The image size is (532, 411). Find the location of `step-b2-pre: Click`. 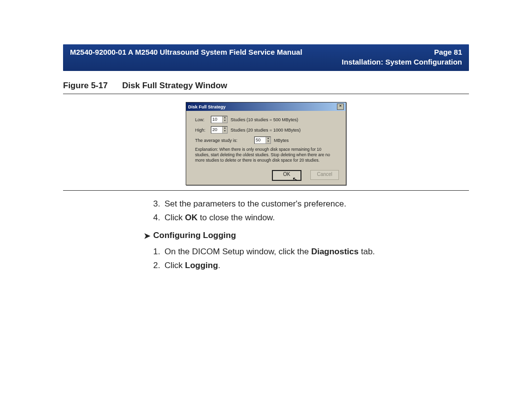

step-b2-pre: Click is located at coordinates (175, 265).